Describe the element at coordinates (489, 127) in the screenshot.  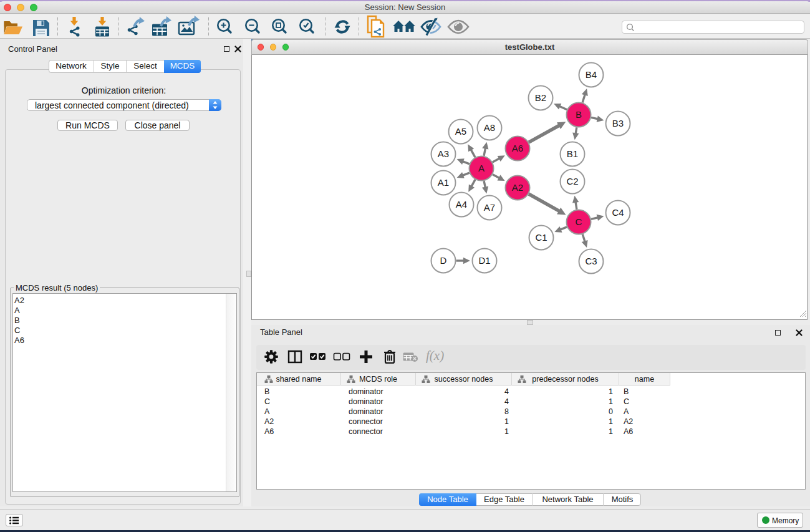
I see `svg-text: A8` at that location.